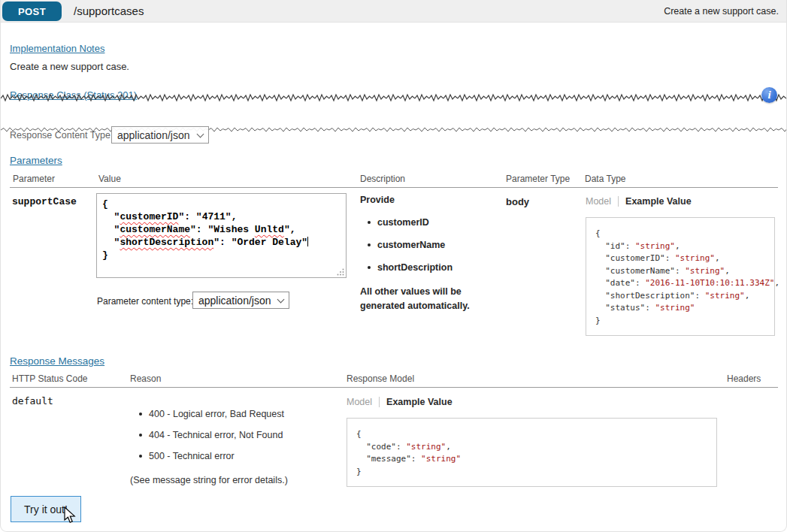 Image resolution: width=787 pixels, height=532 pixels. Describe the element at coordinates (221, 230) in the screenshot. I see `editor-line: "customerName": "Wishes Unltd",` at that location.